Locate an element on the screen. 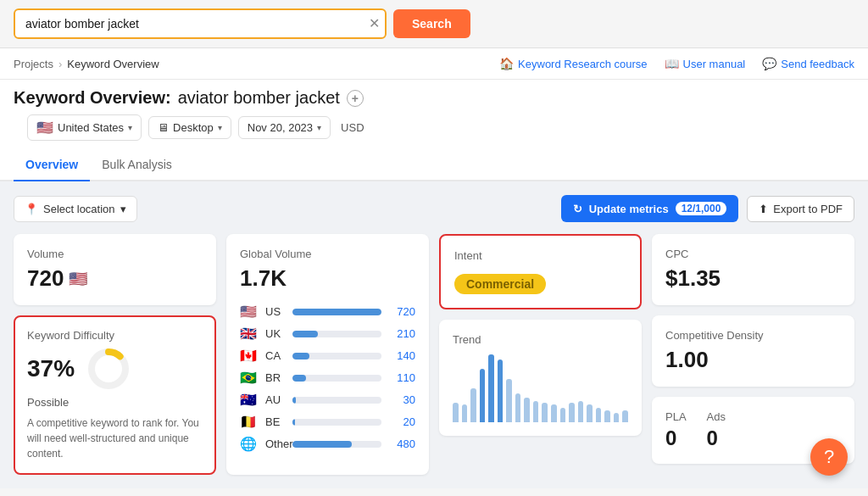  search-button: Search is located at coordinates (432, 24).